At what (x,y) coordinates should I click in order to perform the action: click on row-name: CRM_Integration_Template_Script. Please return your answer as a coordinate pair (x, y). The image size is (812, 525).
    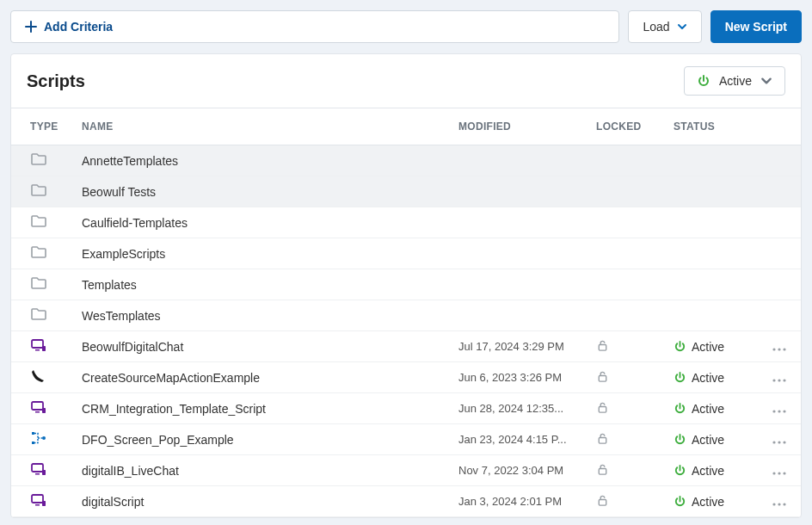
    Looking at the image, I should click on (260, 409).